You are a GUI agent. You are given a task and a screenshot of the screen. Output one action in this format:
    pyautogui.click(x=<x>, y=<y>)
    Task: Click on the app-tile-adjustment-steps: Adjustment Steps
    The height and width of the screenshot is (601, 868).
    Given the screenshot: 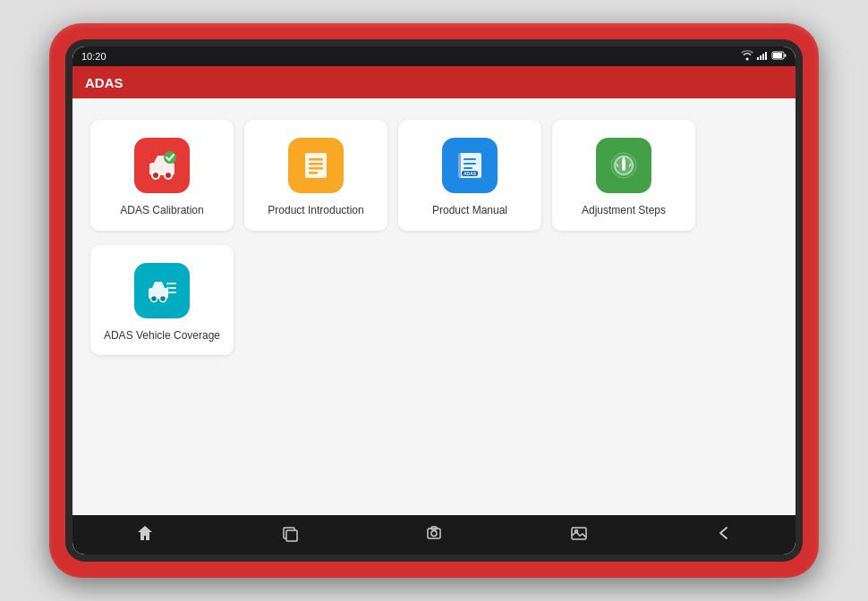 What is the action you would take?
    pyautogui.click(x=624, y=175)
    